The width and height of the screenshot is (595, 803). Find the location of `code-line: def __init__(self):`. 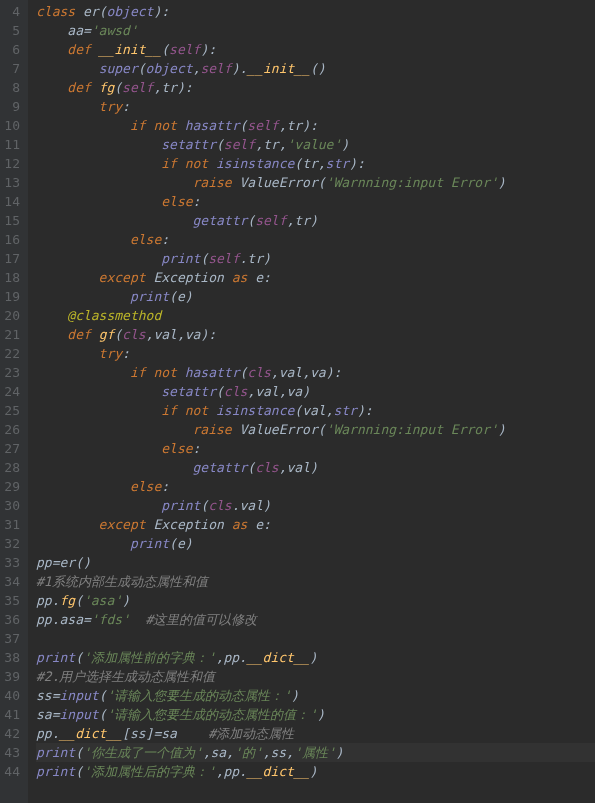

code-line: def __init__(self): is located at coordinates (316, 50).